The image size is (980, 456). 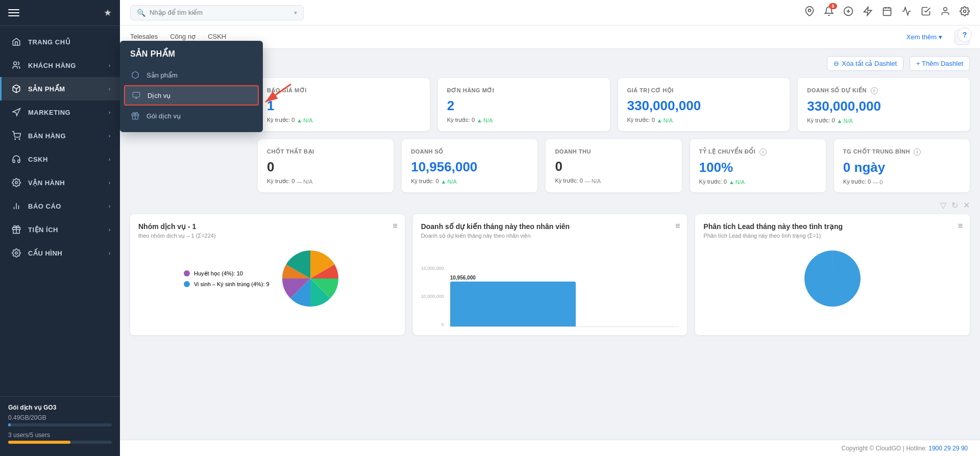 What do you see at coordinates (39, 442) in the screenshot?
I see `users-fill` at bounding box center [39, 442].